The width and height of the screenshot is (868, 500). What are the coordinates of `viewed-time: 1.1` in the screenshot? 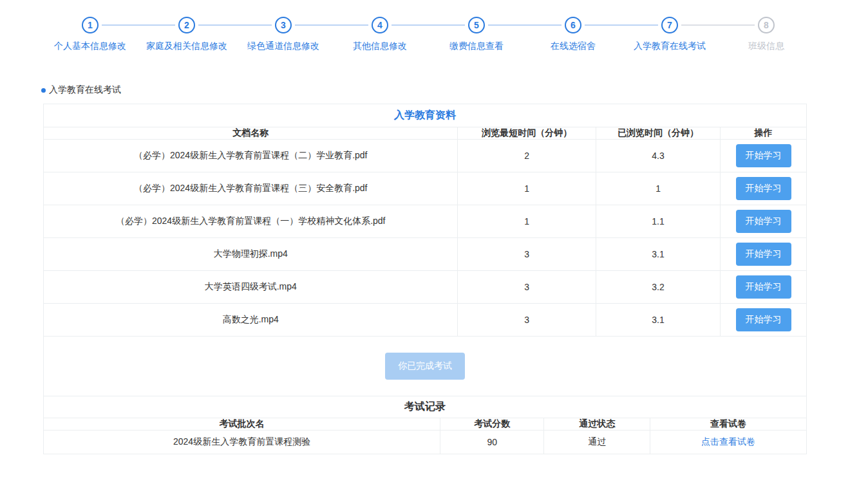 It's located at (658, 221).